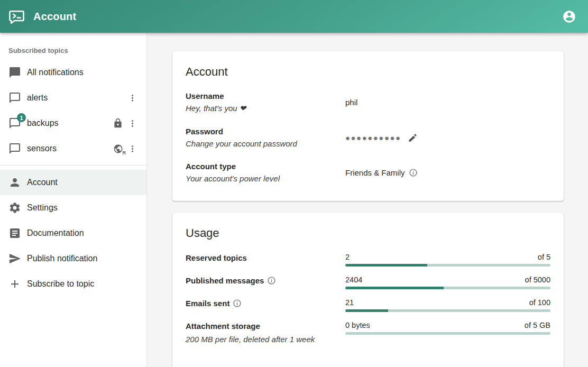 The height and width of the screenshot is (367, 588). What do you see at coordinates (368, 137) in the screenshot?
I see `password-row: Password Change your account password ●●…` at bounding box center [368, 137].